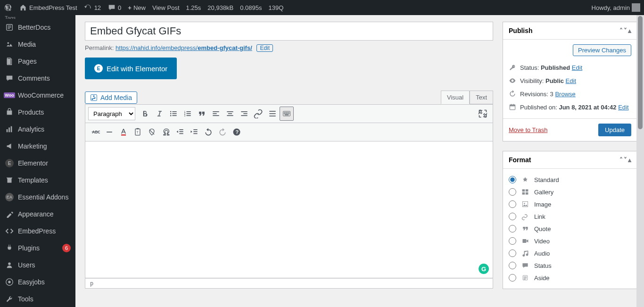 The image size is (644, 307). I want to click on permalink-edit-button: Edit, so click(265, 48).